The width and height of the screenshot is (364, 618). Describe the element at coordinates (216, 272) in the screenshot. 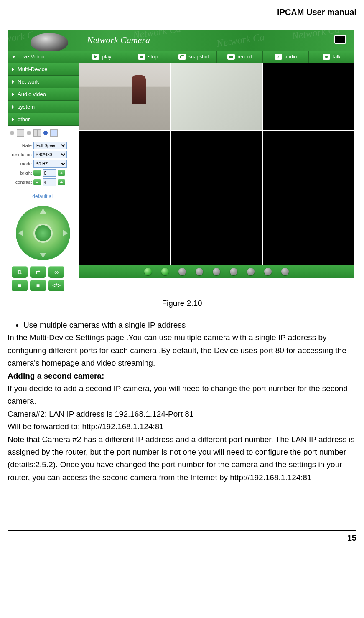

I see `channel-indicators` at that location.